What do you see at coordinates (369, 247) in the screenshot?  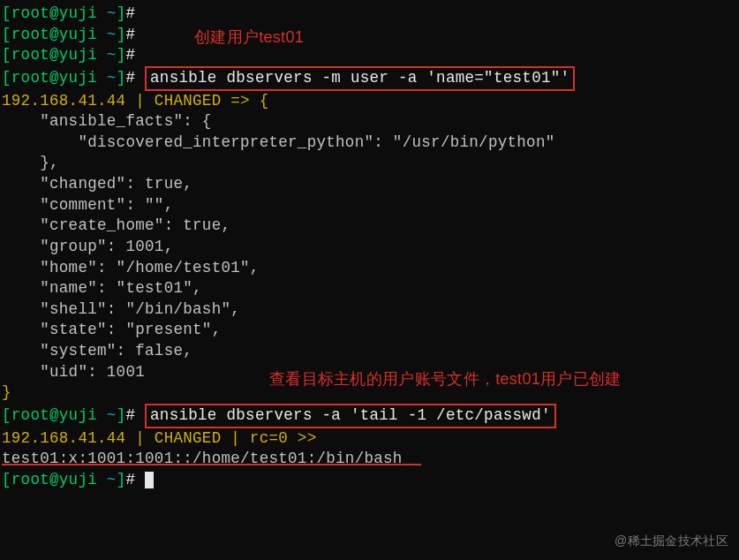 I see `output-line: "group": 1001,` at bounding box center [369, 247].